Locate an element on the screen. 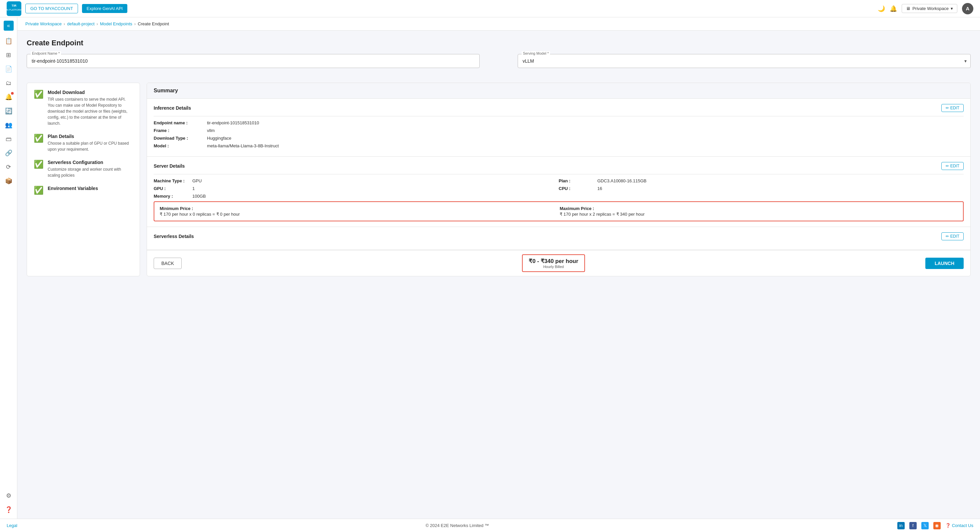  inference-label-3: Download Type : is located at coordinates (180, 139).